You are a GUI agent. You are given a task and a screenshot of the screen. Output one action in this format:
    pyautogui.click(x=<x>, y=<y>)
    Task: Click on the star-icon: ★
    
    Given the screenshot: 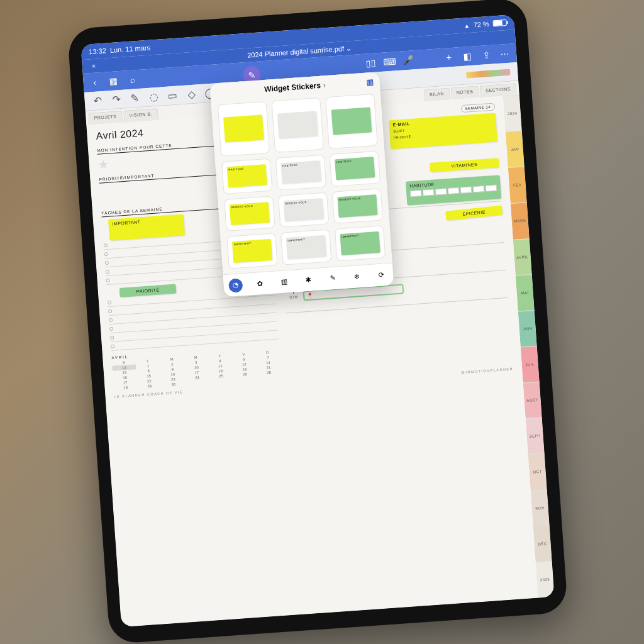 What is the action you would take?
    pyautogui.click(x=104, y=164)
    